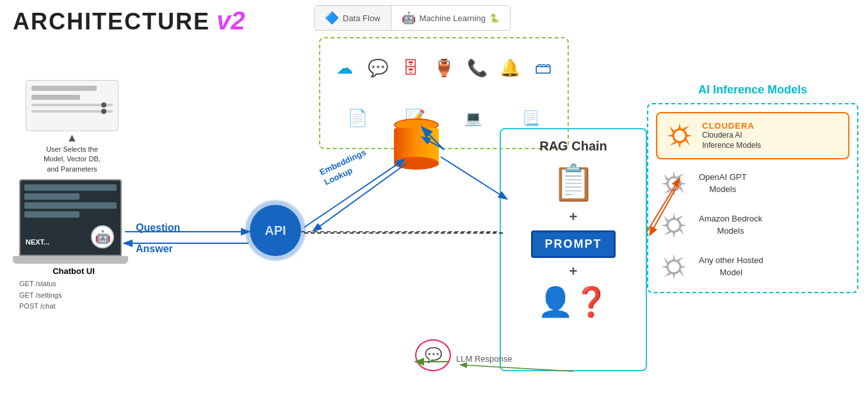 This screenshot has height=402, width=868. Describe the element at coordinates (37, 242) in the screenshot. I see `nextjs-badge: NEXT...` at that location.